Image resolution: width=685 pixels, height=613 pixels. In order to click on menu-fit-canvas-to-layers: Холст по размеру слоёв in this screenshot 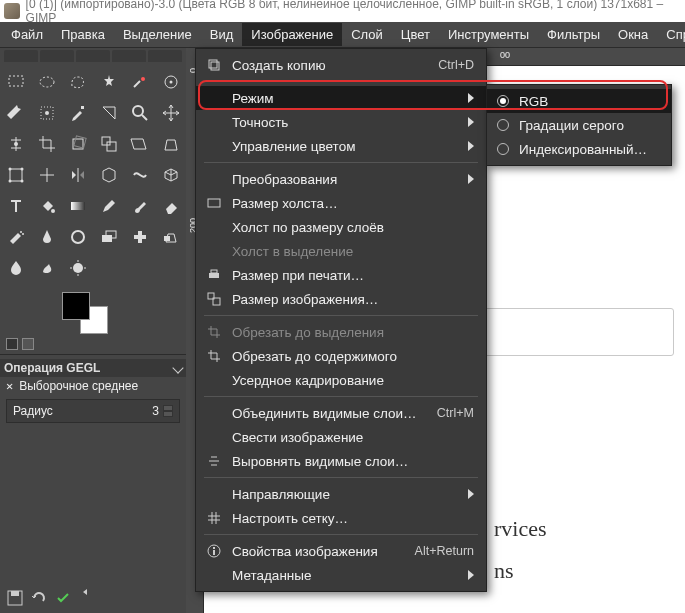, I will do `click(341, 227)`.